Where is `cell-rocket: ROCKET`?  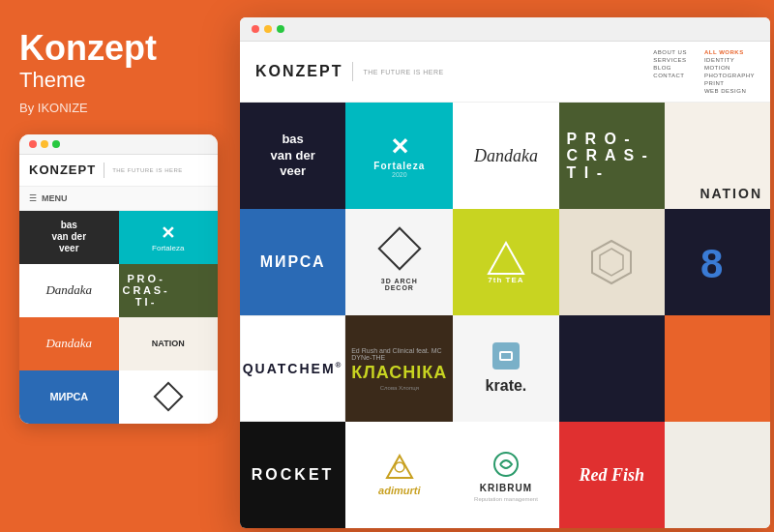
cell-rocket: ROCKET is located at coordinates (292, 475).